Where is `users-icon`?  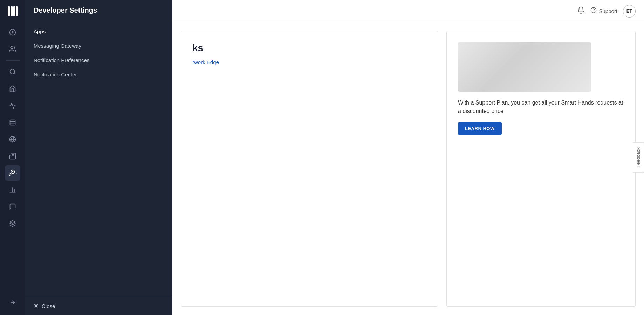 users-icon is located at coordinates (13, 49).